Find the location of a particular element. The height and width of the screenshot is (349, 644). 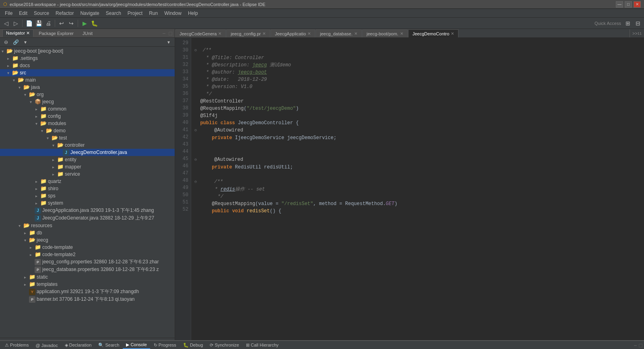

menu-item-refactor: Refactor is located at coordinates (64, 13).